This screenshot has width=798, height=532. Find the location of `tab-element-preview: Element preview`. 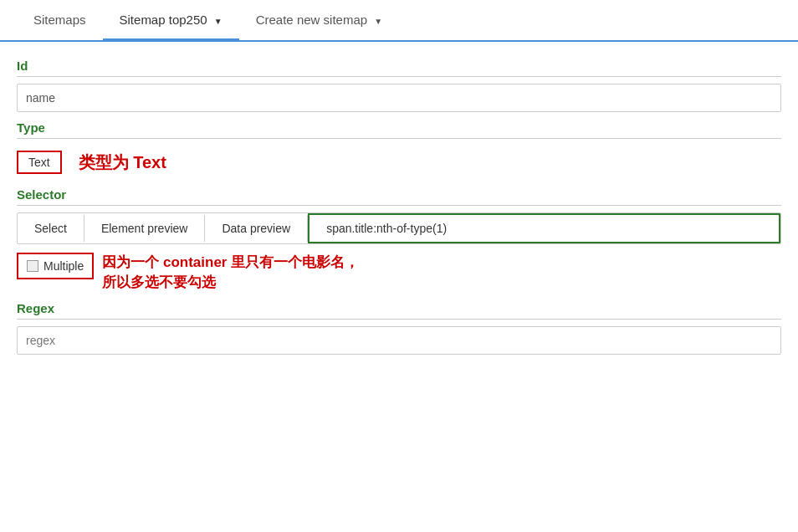

tab-element-preview: Element preview is located at coordinates (146, 228).